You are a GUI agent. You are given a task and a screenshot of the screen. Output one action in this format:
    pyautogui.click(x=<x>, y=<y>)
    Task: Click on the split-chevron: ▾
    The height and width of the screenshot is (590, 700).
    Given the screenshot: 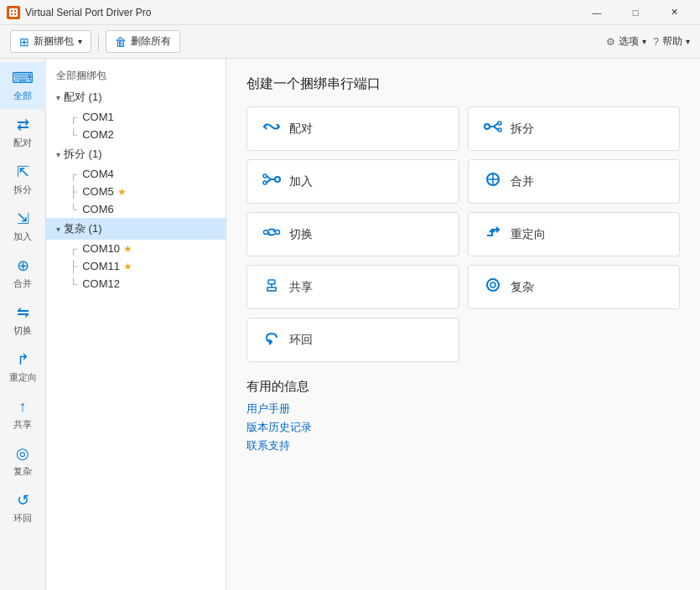 What is the action you would take?
    pyautogui.click(x=59, y=154)
    